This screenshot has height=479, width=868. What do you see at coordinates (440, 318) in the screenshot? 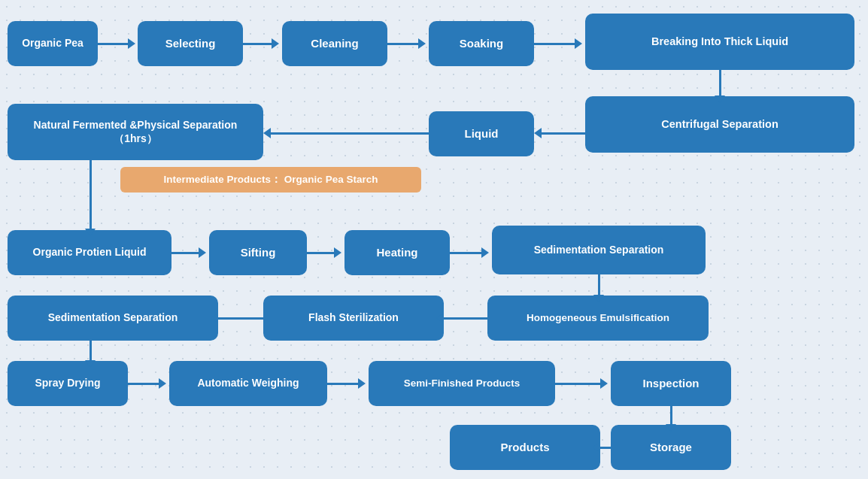
I see `arrowhead-homo-flash` at bounding box center [440, 318].